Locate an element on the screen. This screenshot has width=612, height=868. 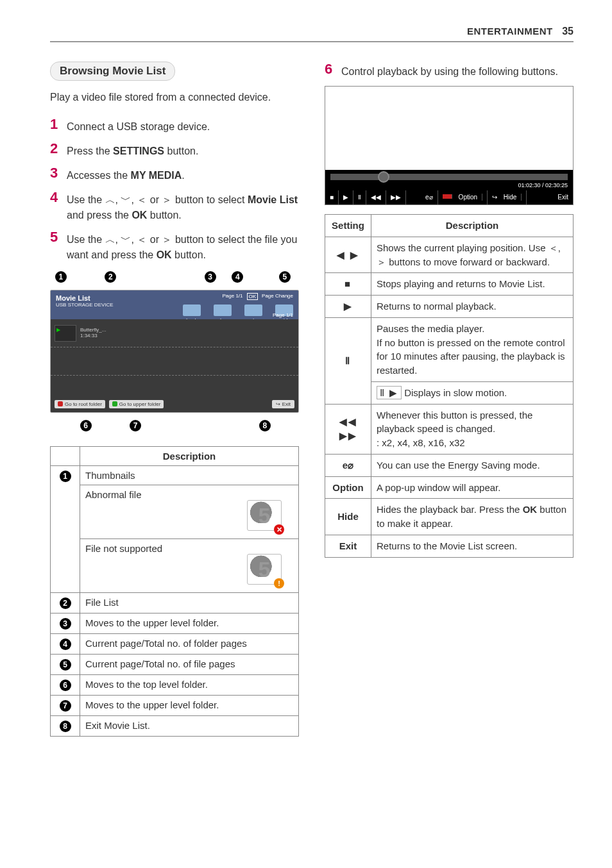
option-label: Option is located at coordinates (348, 487).